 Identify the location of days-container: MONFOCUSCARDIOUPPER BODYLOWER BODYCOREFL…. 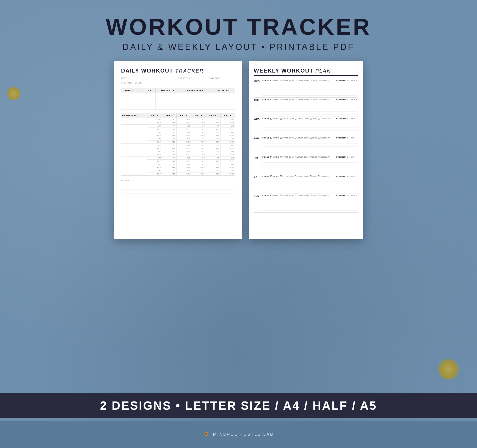
(306, 145).